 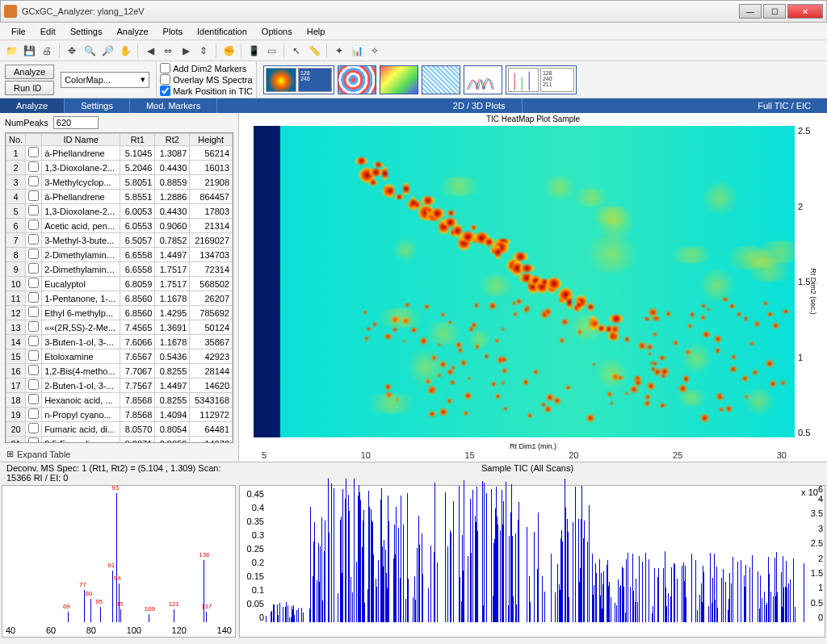 I want to click on menubar: FileEditSettingsAnalyzePlotsIdentificati…, so click(x=414, y=31).